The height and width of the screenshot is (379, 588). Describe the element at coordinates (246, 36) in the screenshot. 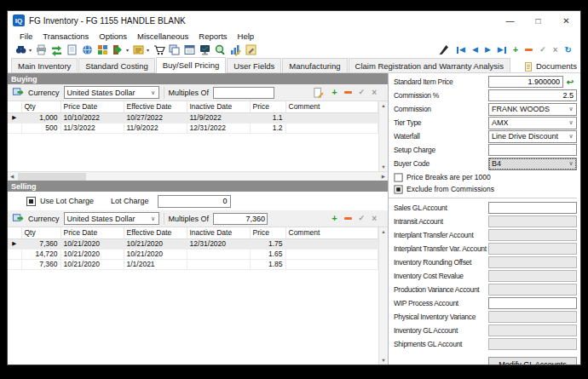

I see `menu-help: Help` at that location.